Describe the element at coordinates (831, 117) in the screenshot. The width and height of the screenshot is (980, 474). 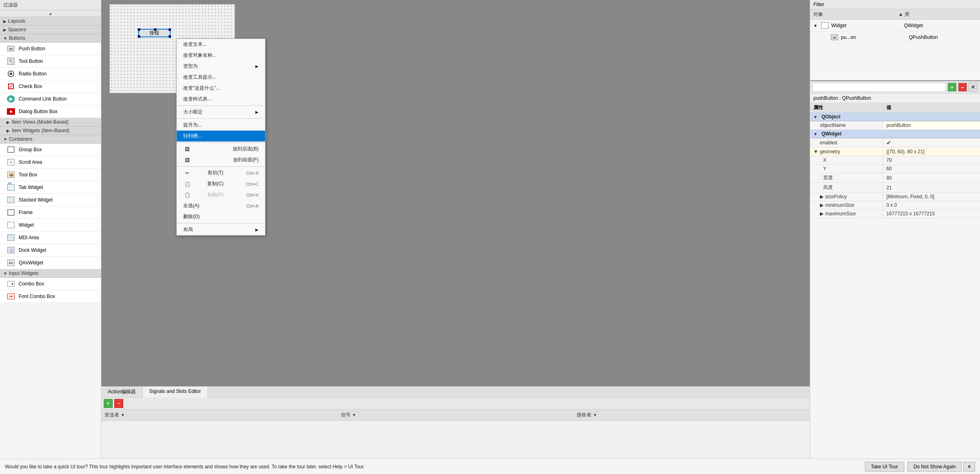
I see `props-section-qobject-label: QObject` at that location.